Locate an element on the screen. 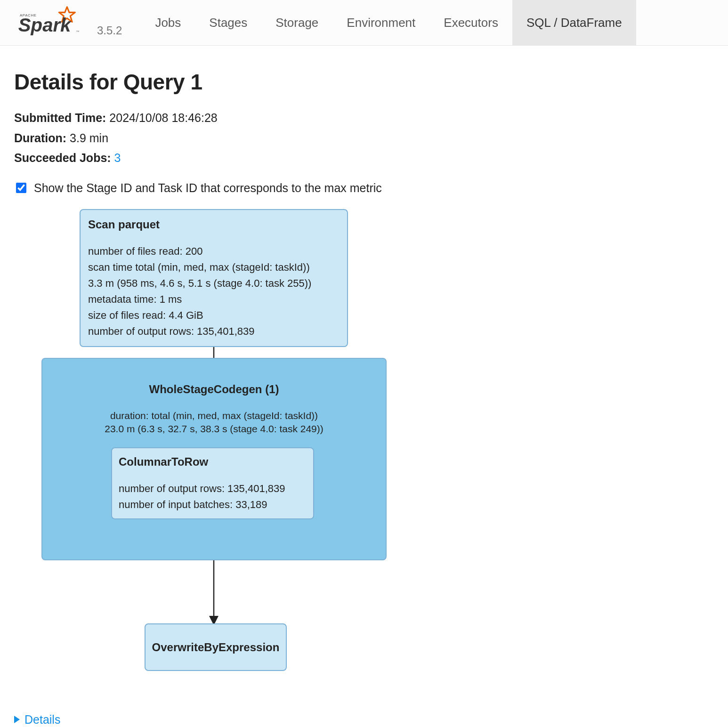  plan-node-scan-parquet: Scan parquet number of files read: 200 s… is located at coordinates (214, 278).